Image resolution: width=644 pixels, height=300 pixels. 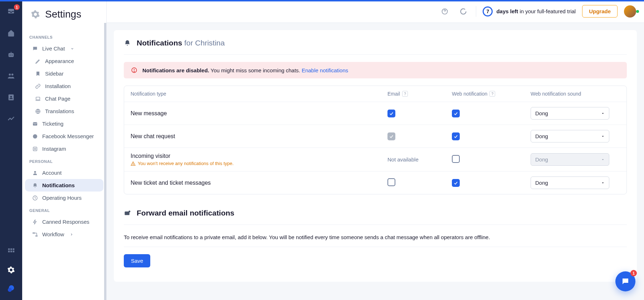 What do you see at coordinates (11, 270) in the screenshot?
I see `rail-settings` at bounding box center [11, 270].